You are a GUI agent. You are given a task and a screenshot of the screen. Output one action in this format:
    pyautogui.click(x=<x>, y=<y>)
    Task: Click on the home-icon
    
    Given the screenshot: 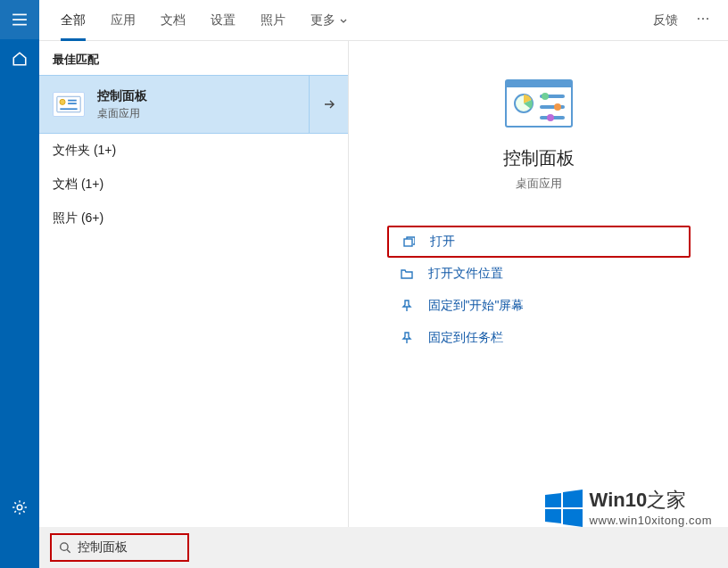 What is the action you would take?
    pyautogui.click(x=20, y=59)
    